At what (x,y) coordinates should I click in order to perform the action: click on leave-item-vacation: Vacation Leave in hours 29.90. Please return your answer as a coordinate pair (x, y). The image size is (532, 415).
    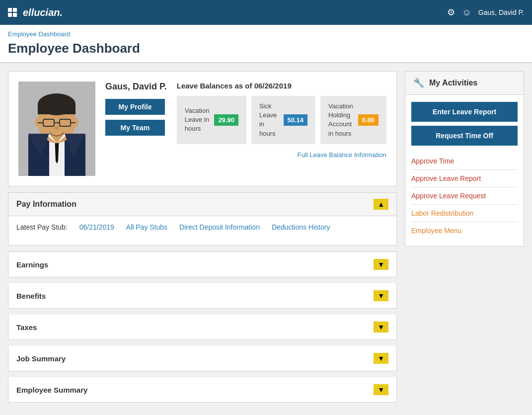
    Looking at the image, I should click on (212, 120).